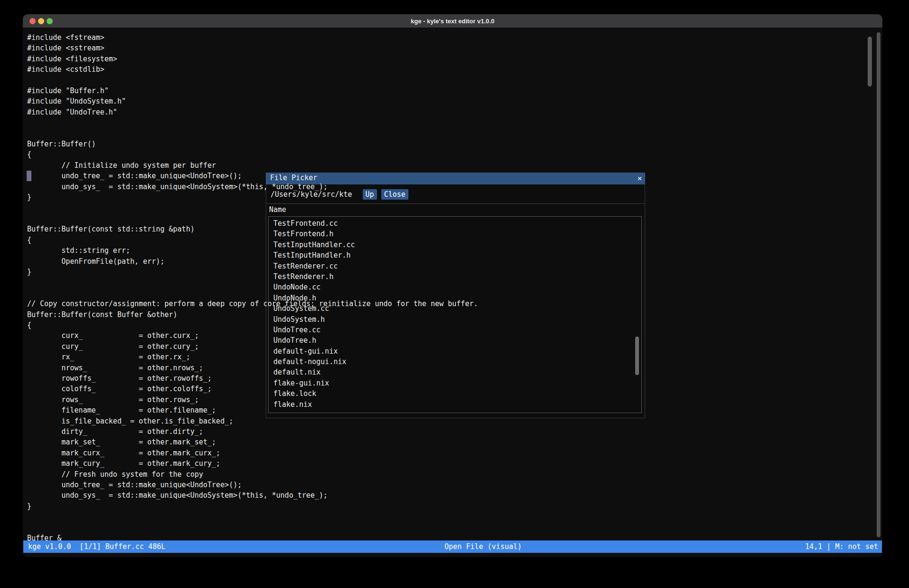  I want to click on status-bar: kge v1.0.0 [1/1] Buffer.cc 486L Open Fil…, so click(453, 547).